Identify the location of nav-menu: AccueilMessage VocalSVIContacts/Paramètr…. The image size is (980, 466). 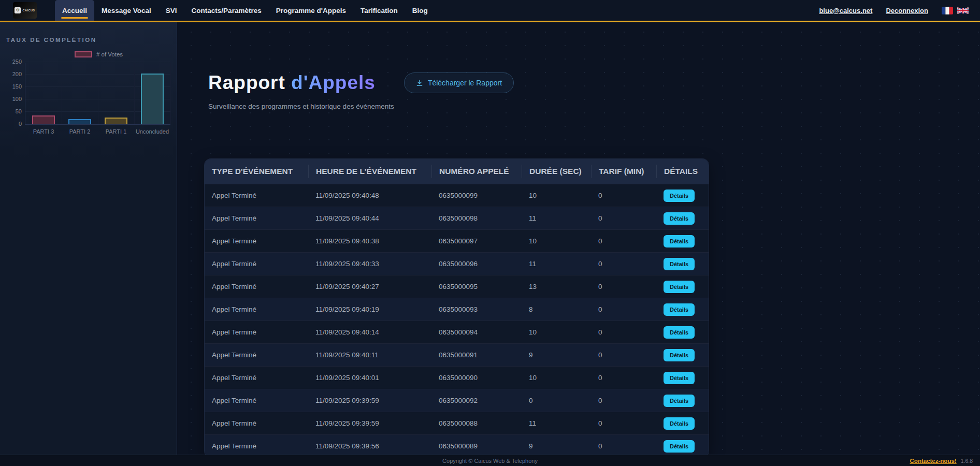
(245, 10).